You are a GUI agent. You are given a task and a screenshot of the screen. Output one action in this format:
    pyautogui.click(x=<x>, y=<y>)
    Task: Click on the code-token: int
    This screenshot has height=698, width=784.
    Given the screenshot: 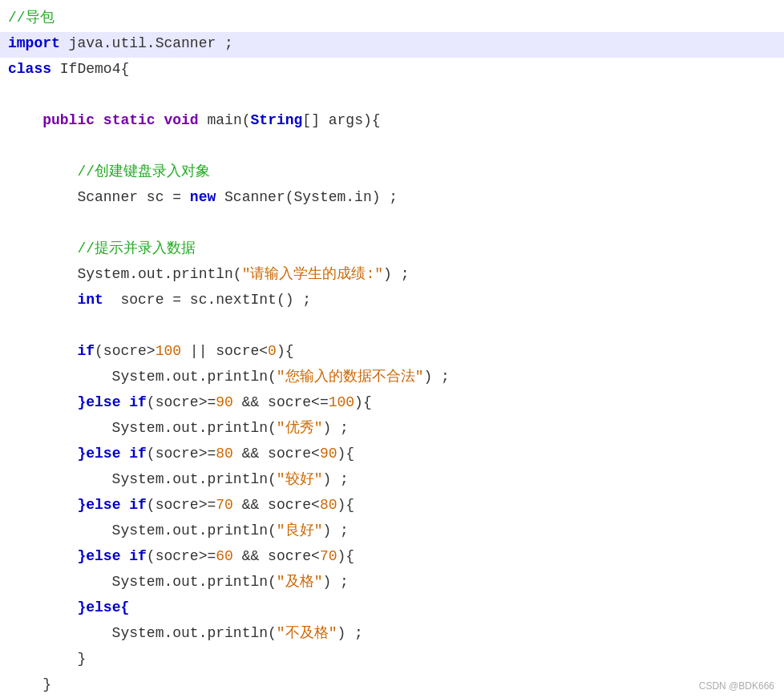 What is the action you would take?
    pyautogui.click(x=90, y=300)
    